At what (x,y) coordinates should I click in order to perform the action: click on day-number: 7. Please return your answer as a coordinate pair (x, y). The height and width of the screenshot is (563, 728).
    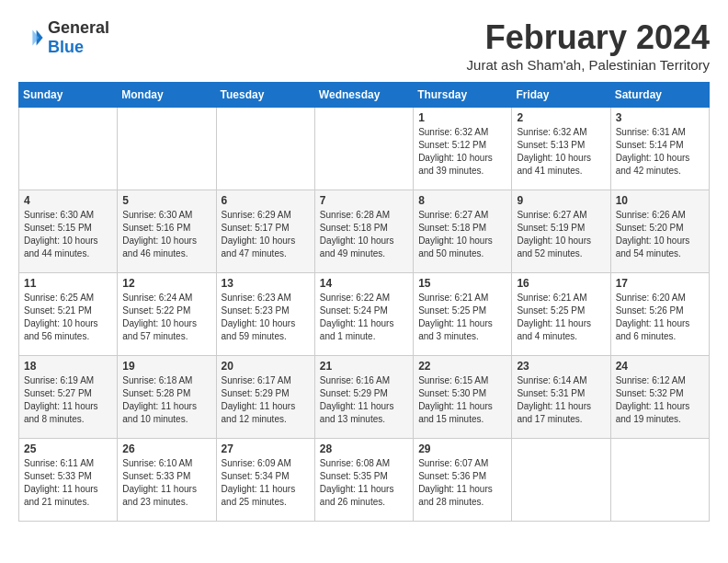
    Looking at the image, I should click on (364, 201).